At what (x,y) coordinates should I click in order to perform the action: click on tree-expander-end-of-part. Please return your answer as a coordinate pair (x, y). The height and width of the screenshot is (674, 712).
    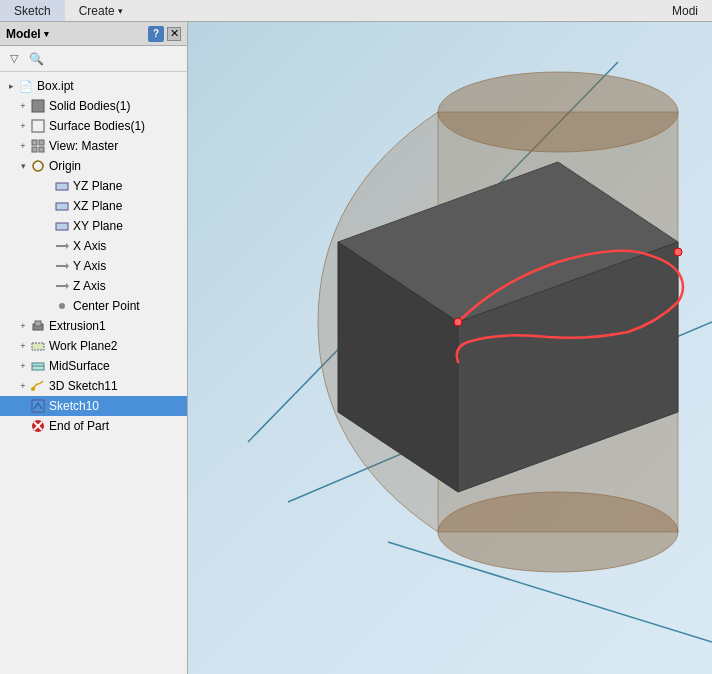
    Looking at the image, I should click on (23, 426).